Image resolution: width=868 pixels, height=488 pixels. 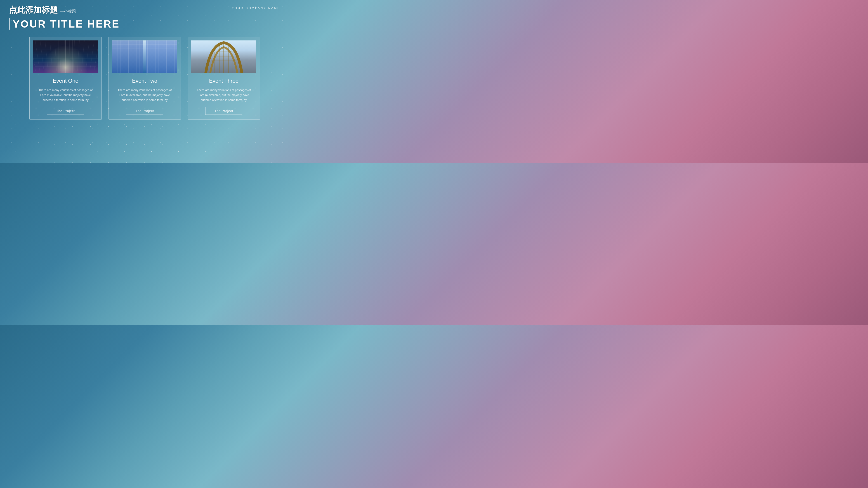 I want to click on header: 点此添加标题 —小标题 YOUR COMPANY NAME, so click(x=145, y=10).